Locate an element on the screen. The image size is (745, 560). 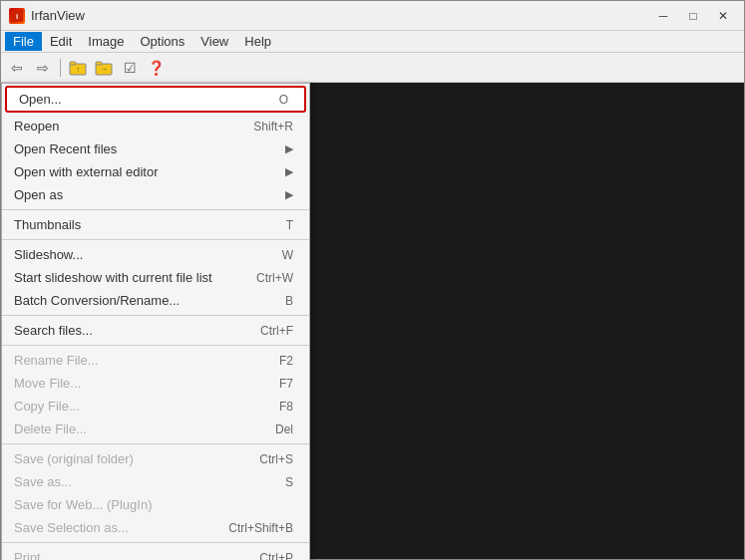
folder-next-icon: → is located at coordinates (104, 68).